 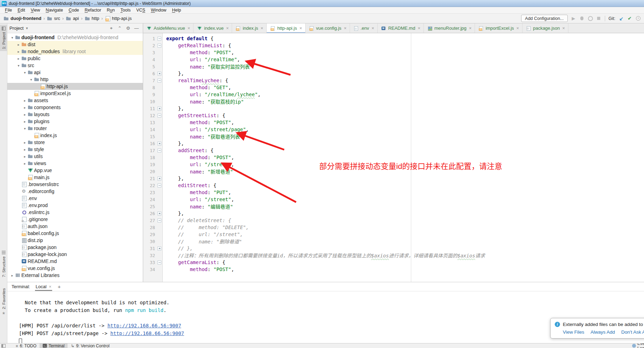 I want to click on line-number: 22, so click(x=149, y=185).